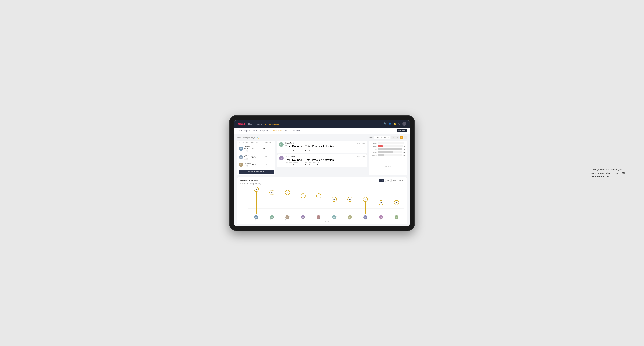 This screenshot has height=346, width=644. Describe the element at coordinates (404, 155) in the screenshot. I see `bar-value-dbogeys: 131` at that location.